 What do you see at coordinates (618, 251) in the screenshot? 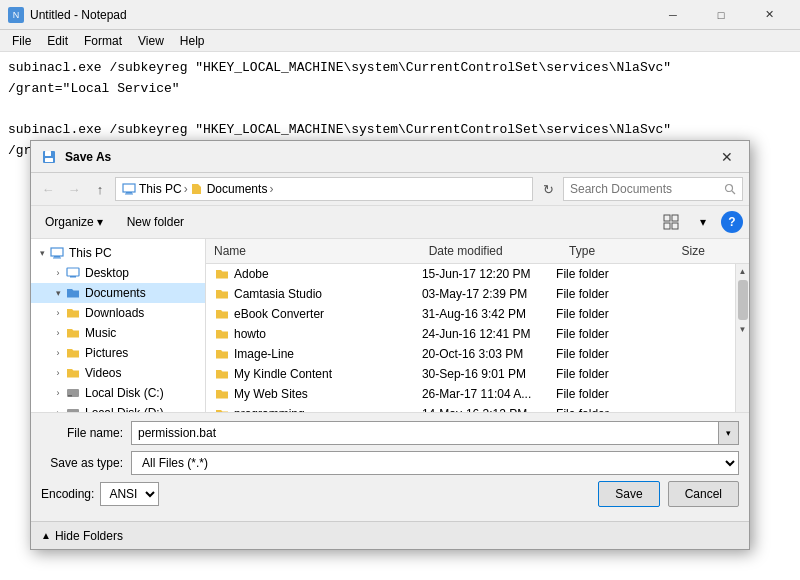
I see `col-header-type: Type` at bounding box center [618, 251].